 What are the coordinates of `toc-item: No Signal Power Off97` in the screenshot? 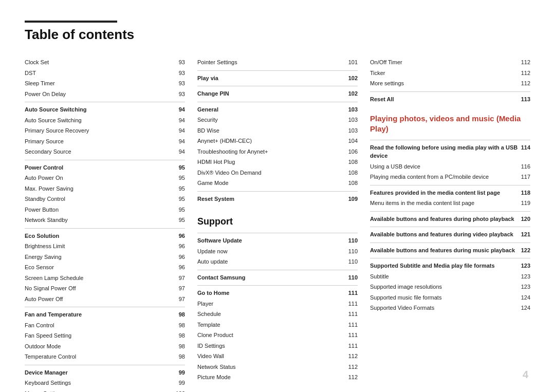 It's located at (105, 289).